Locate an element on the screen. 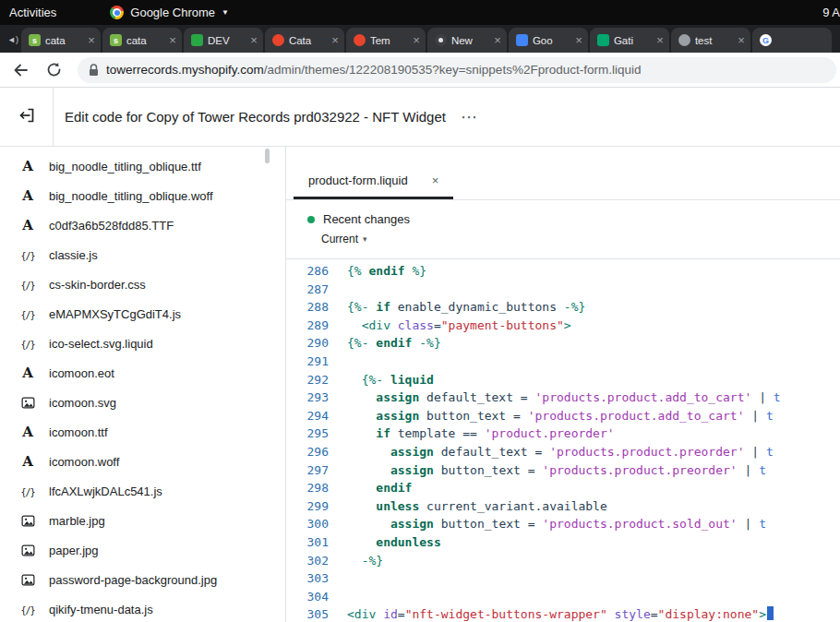 The image size is (840, 622). browser-tab: Gati× is located at coordinates (630, 41).